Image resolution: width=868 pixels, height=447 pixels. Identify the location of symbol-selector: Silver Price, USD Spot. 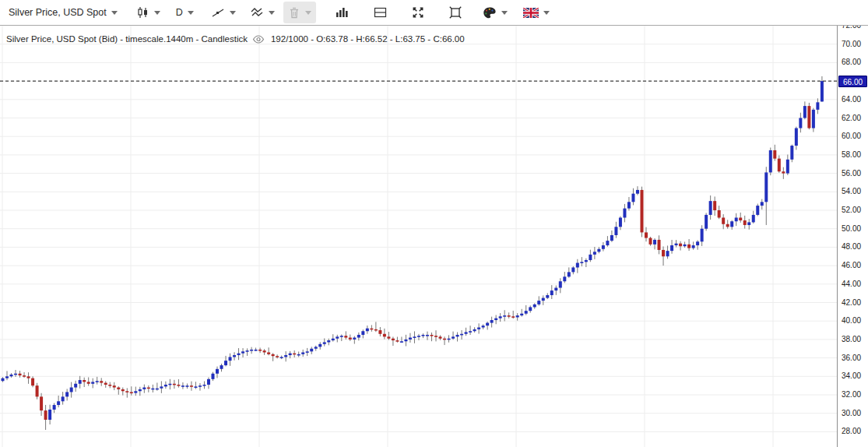
(63, 12).